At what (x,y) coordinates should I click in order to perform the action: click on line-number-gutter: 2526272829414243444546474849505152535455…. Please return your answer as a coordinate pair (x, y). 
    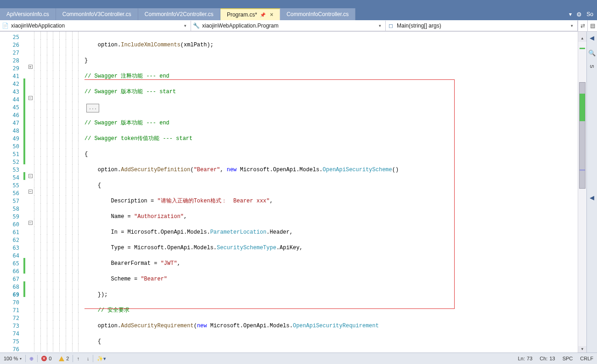
    Looking at the image, I should click on (11, 192).